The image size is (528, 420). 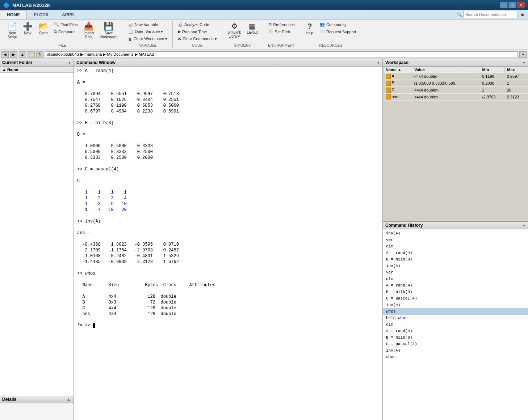 I want to click on ribbon-tabs: HOME PLOTS APPS 🔍 ▶, so click(x=264, y=15).